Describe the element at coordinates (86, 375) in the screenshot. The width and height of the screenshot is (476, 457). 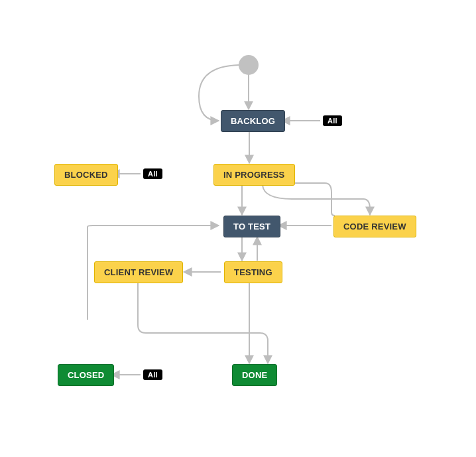
I see `state-closed: CLOSED` at that location.